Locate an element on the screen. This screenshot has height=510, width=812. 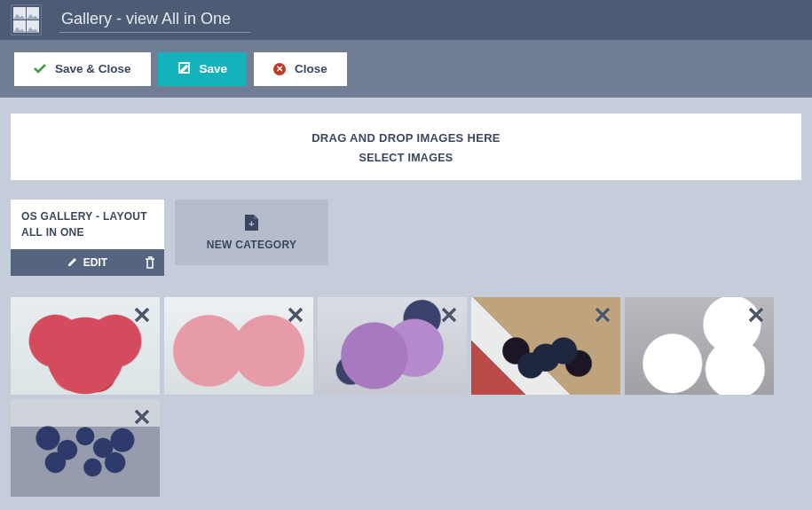
category-edit-bar: EDIT is located at coordinates (87, 263).